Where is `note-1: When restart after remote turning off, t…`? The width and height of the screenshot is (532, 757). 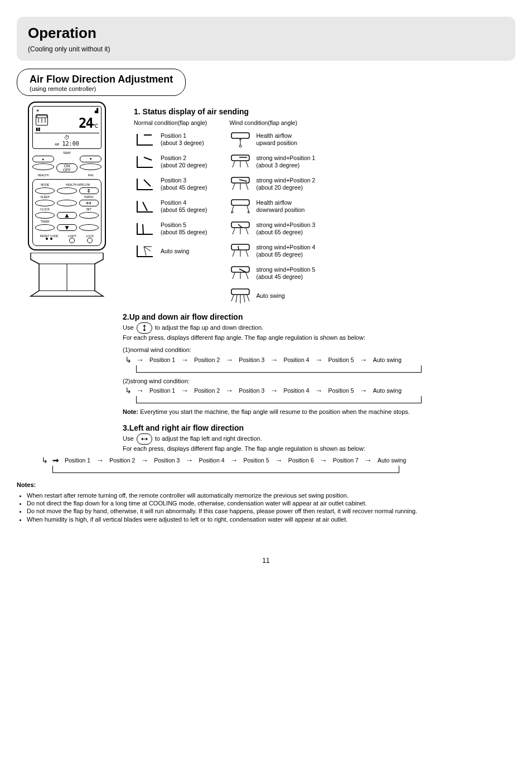 note-1: When restart after remote turning off, t… is located at coordinates (271, 495).